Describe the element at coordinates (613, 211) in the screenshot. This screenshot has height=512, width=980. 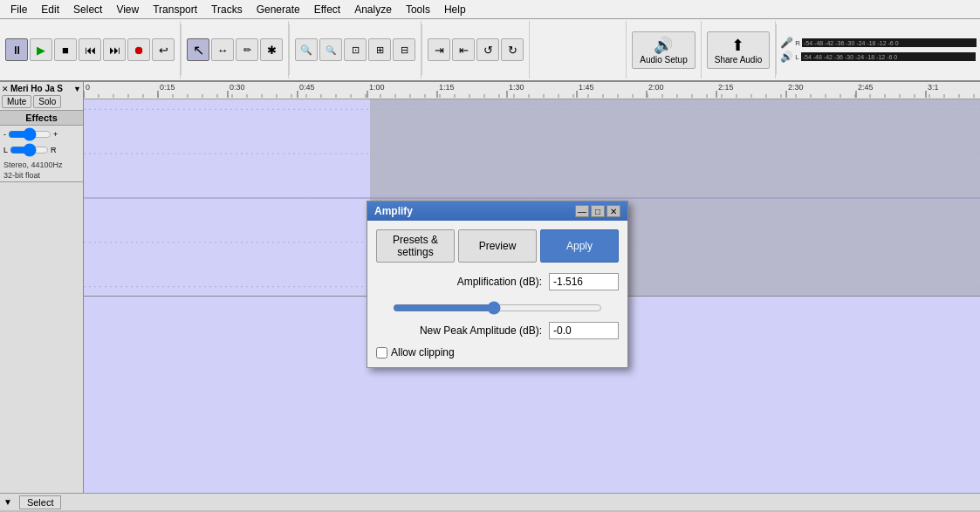
I see `dialog-close-button: ✕` at that location.